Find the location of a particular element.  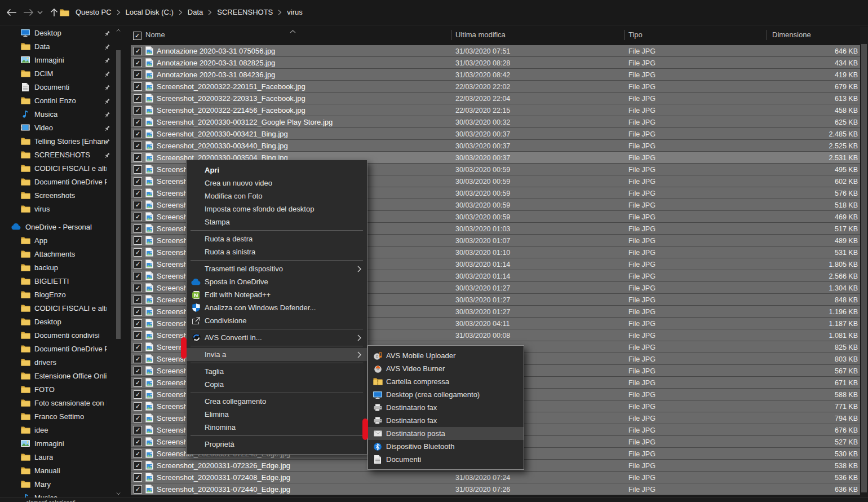

column-header-ultima-modifica: Ultima modifica is located at coordinates (480, 35).